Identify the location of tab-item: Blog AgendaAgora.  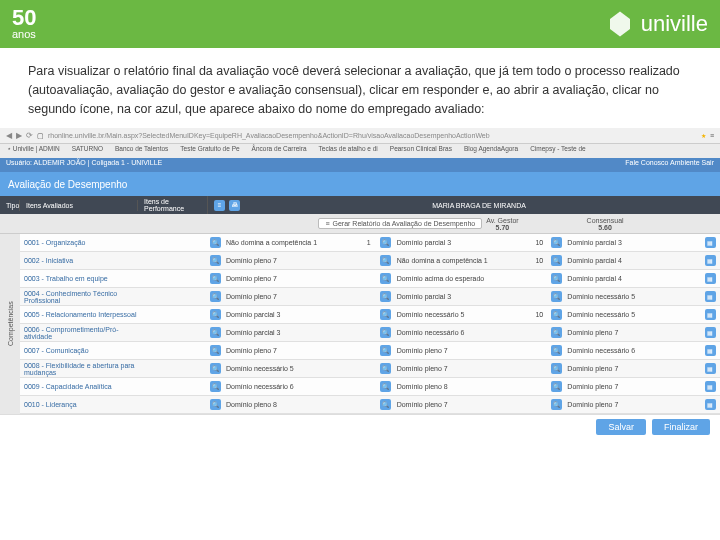
(491, 151).